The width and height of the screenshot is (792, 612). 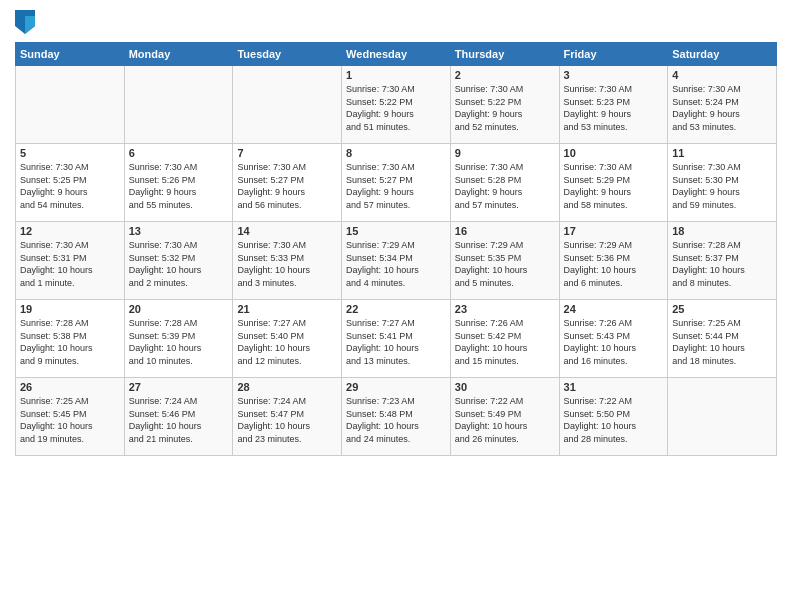 What do you see at coordinates (396, 231) in the screenshot?
I see `day-number: 15` at bounding box center [396, 231].